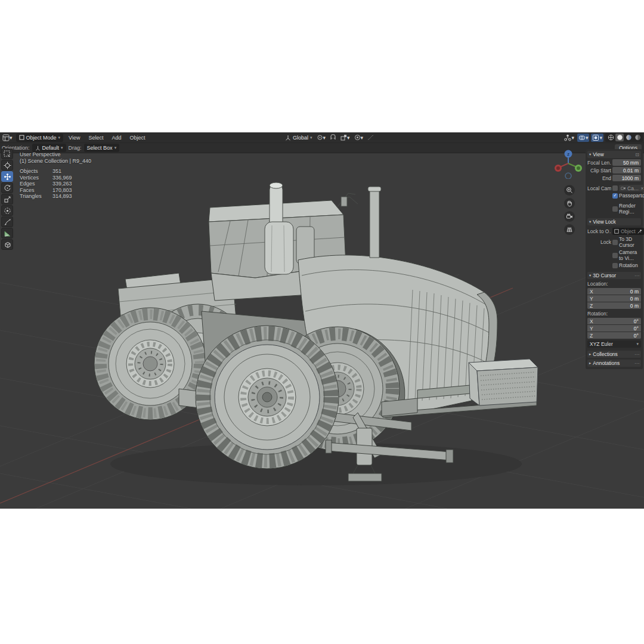 Image resolution: width=644 pixels, height=644 pixels. I want to click on viewport-stats-overlay: User Perspective (1) Scene Collection | …, so click(55, 175).